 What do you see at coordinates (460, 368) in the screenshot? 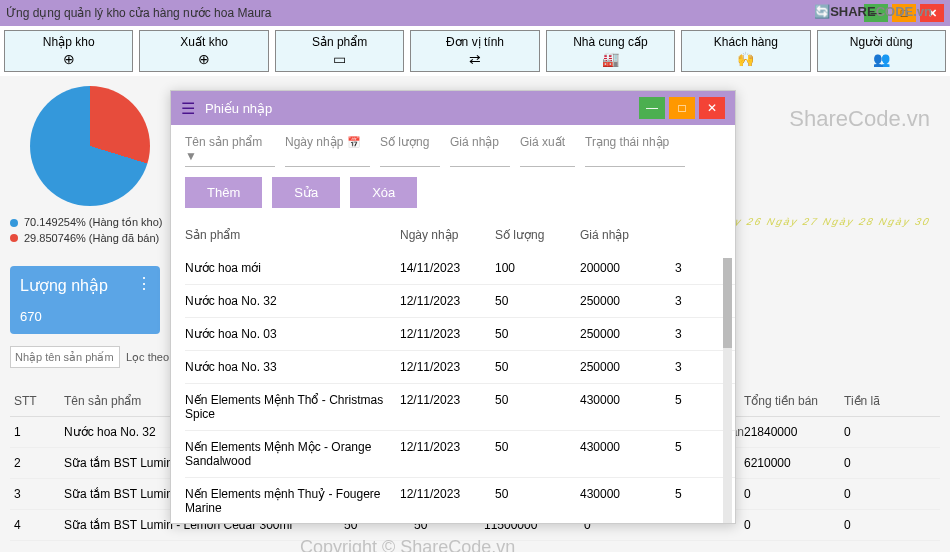
I see `table-row: Nước hoa No. 3312/11/2023502500003` at bounding box center [460, 368].